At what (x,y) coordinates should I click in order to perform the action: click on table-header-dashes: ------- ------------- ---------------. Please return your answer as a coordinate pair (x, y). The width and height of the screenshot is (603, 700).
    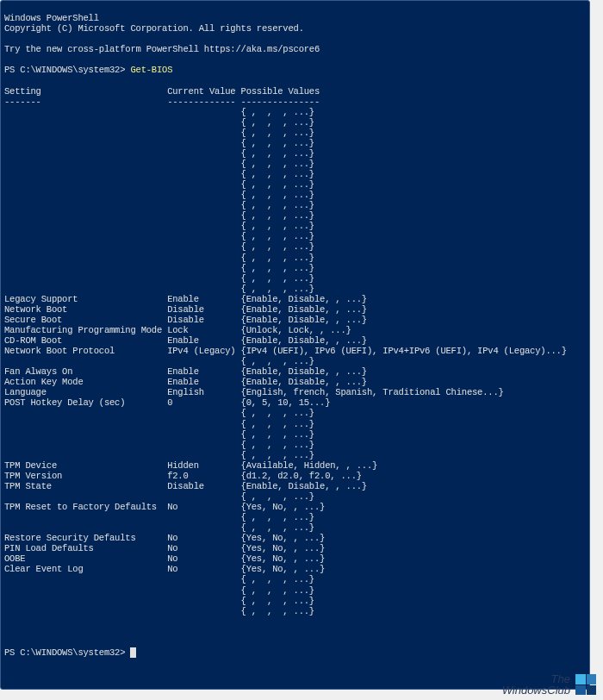
    Looking at the image, I should click on (162, 102).